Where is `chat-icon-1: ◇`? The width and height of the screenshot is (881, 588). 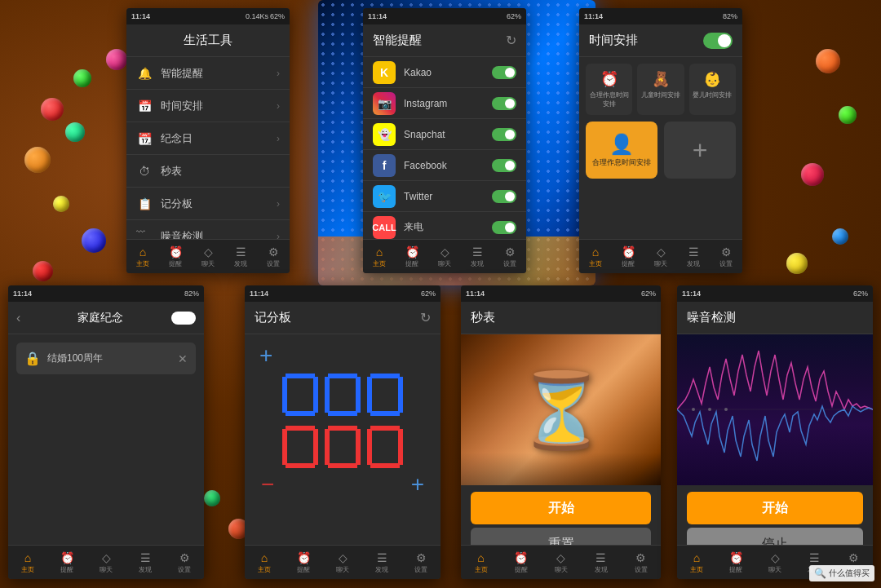 chat-icon-1: ◇ is located at coordinates (209, 252).